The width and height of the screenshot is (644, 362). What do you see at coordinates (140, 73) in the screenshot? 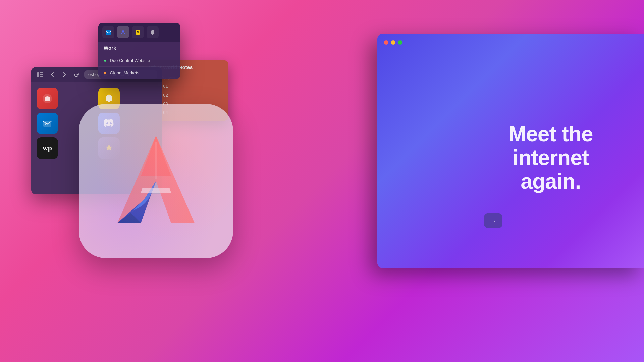
I see `tab-item-global-markets: ● Global Markets` at bounding box center [140, 73].